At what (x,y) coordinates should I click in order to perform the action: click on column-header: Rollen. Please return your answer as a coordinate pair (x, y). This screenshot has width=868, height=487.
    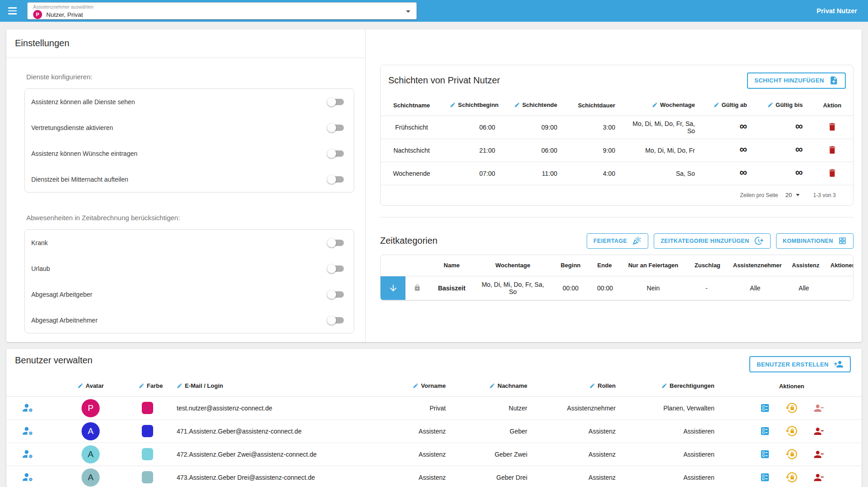
    Looking at the image, I should click on (579, 386).